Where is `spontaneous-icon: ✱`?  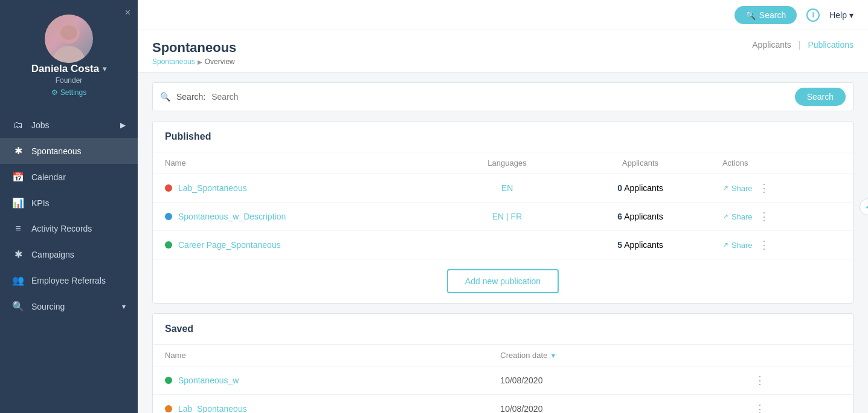
spontaneous-icon: ✱ is located at coordinates (18, 151).